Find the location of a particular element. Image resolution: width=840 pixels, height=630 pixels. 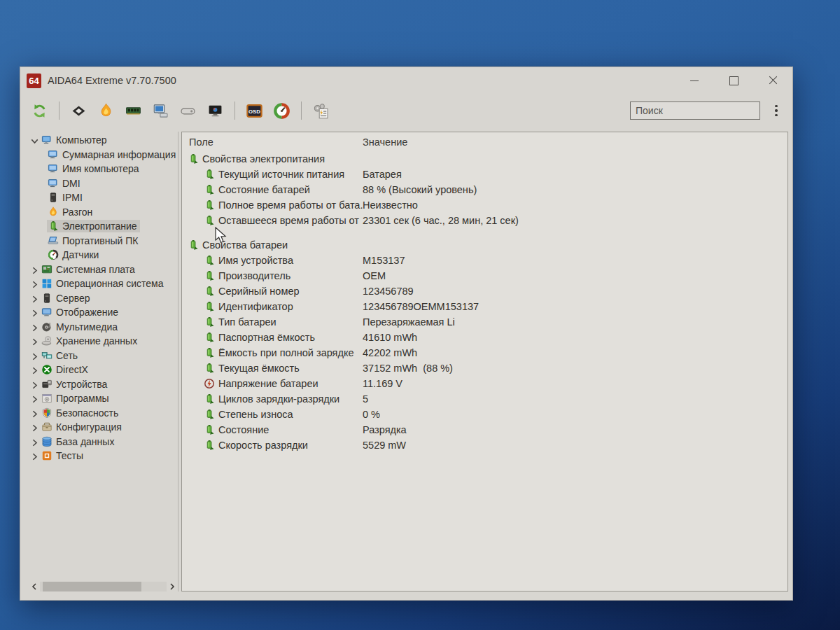

sidebar-item-20: Конфигурация is located at coordinates (104, 427).